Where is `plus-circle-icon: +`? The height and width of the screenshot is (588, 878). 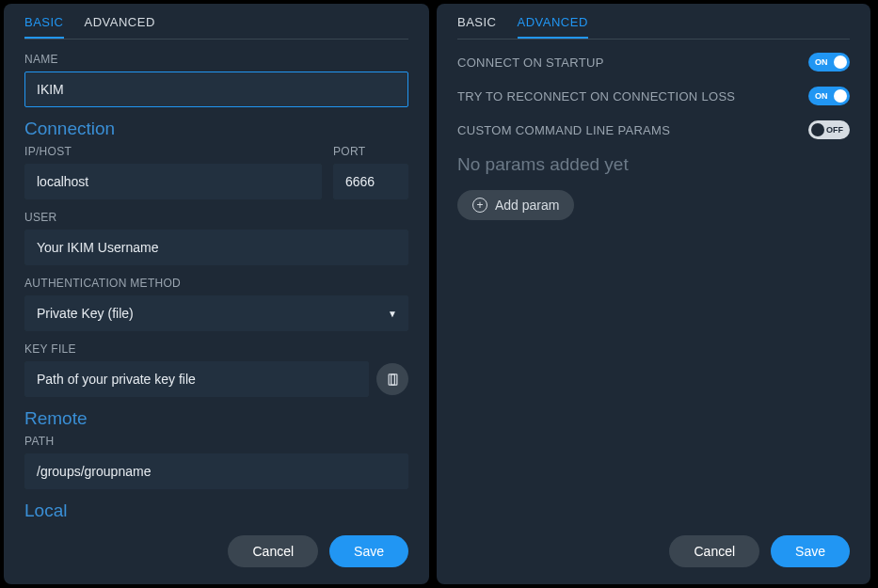 plus-circle-icon: + is located at coordinates (480, 205).